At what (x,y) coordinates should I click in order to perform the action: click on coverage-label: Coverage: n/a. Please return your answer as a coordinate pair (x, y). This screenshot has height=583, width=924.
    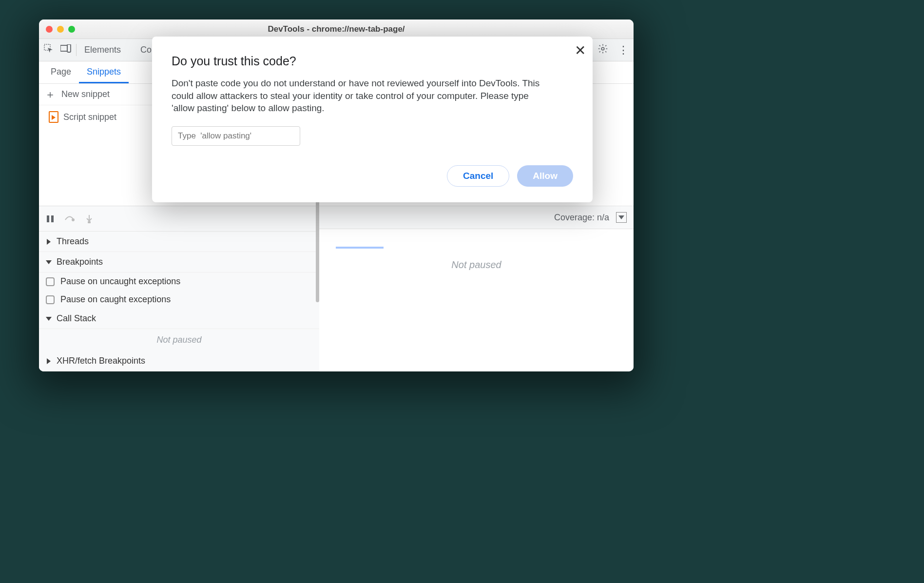
    Looking at the image, I should click on (582, 217).